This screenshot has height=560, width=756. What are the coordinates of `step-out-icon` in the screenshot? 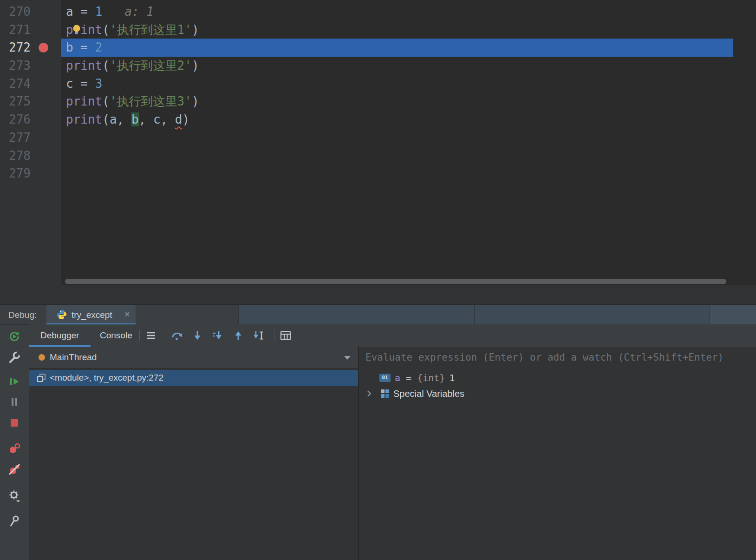 It's located at (238, 336).